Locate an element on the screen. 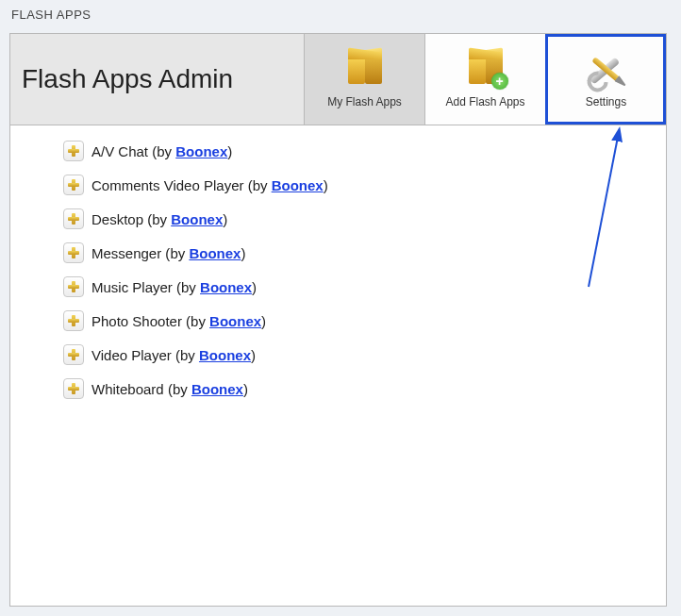 Image resolution: width=681 pixels, height=616 pixels. tab-settings: Settings is located at coordinates (606, 79).